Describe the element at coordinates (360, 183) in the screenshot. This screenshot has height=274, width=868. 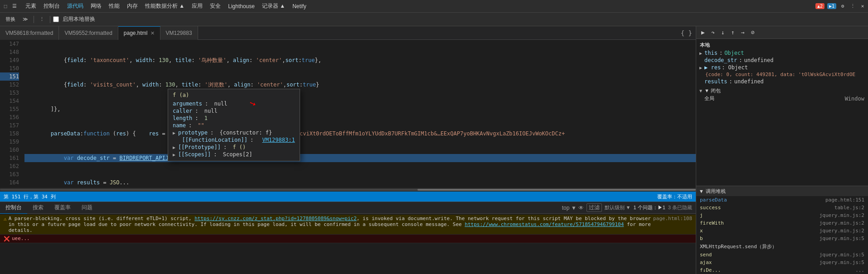
I see `code-line-152: var results = JSO...` at that location.